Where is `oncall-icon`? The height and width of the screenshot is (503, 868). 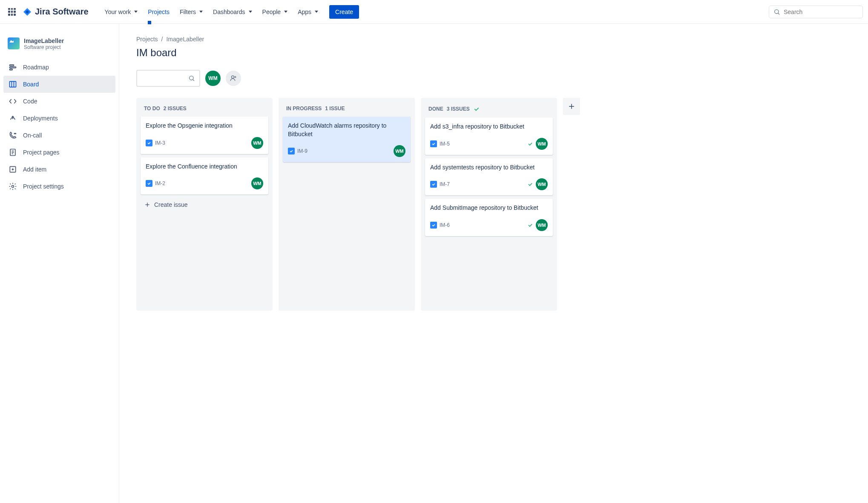
oncall-icon is located at coordinates (13, 135).